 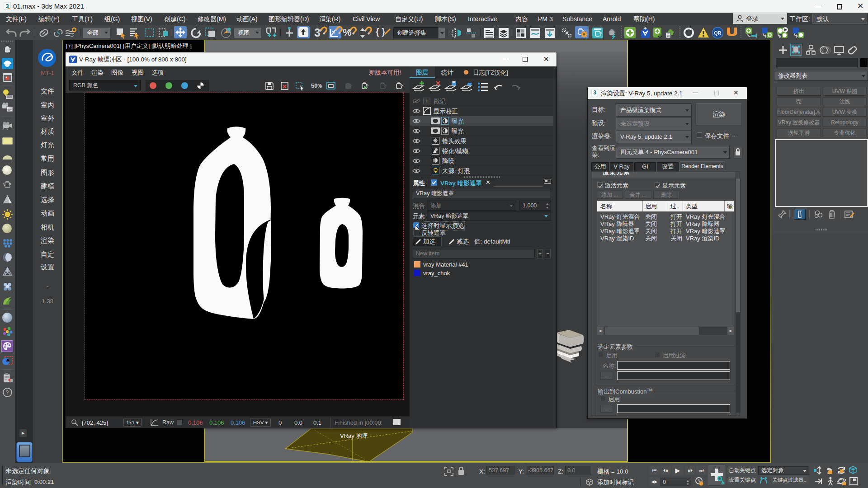 I want to click on svg-text: QR, so click(x=718, y=33).